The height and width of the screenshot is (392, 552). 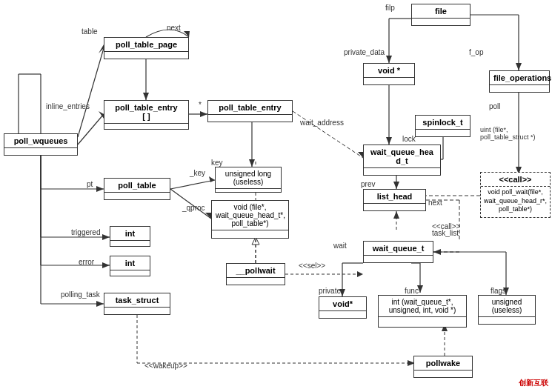 What do you see at coordinates (68, 107) in the screenshot?
I see `inline-entries-label: inline_entries` at bounding box center [68, 107].